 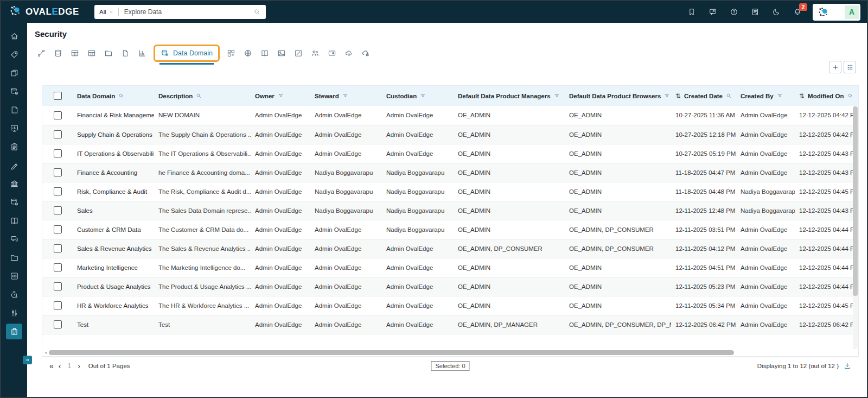 What do you see at coordinates (14, 257) in the screenshot?
I see `sidebar-item-folder` at bounding box center [14, 257].